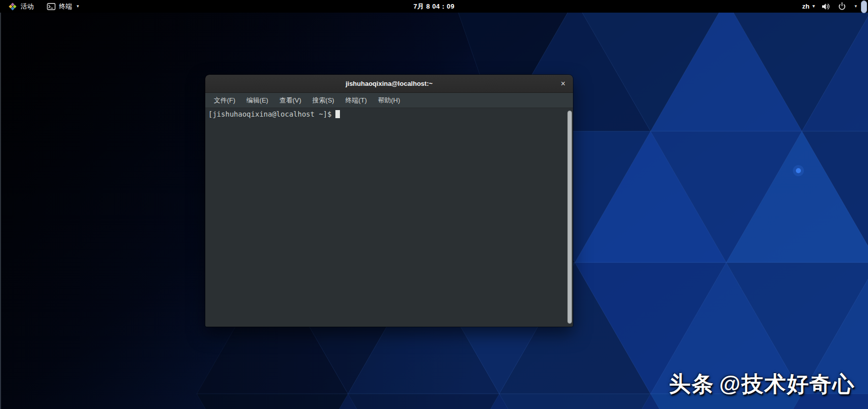 The height and width of the screenshot is (409, 868). I want to click on prompt-line: [jishuhaoqixina@localhost ~]$, so click(389, 114).